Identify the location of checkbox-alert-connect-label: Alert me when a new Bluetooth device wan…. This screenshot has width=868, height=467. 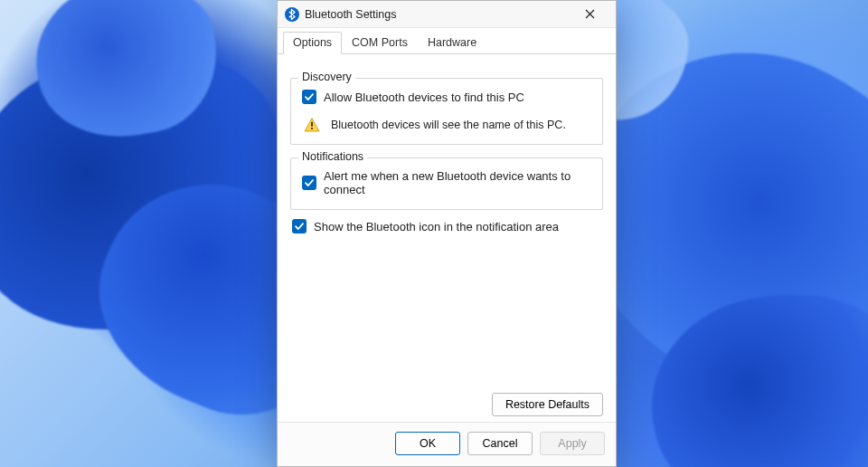
(458, 183).